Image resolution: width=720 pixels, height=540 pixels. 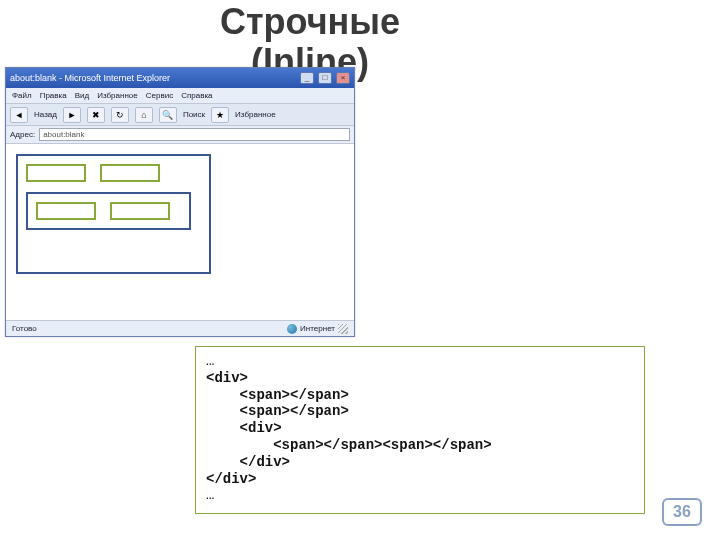 What do you see at coordinates (343, 329) in the screenshot?
I see `resize-grip-icon` at bounding box center [343, 329].